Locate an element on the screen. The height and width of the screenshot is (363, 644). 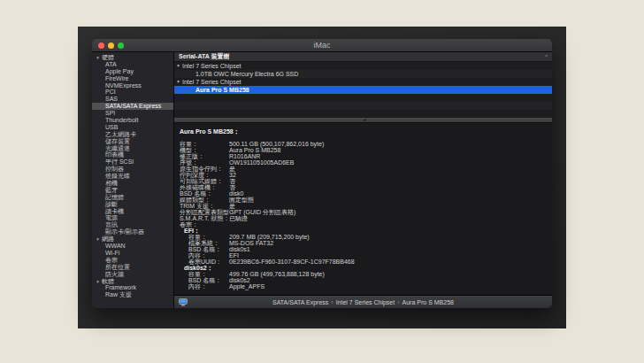
detail-value: GPT (GUID 分割區表格) is located at coordinates (262, 212).